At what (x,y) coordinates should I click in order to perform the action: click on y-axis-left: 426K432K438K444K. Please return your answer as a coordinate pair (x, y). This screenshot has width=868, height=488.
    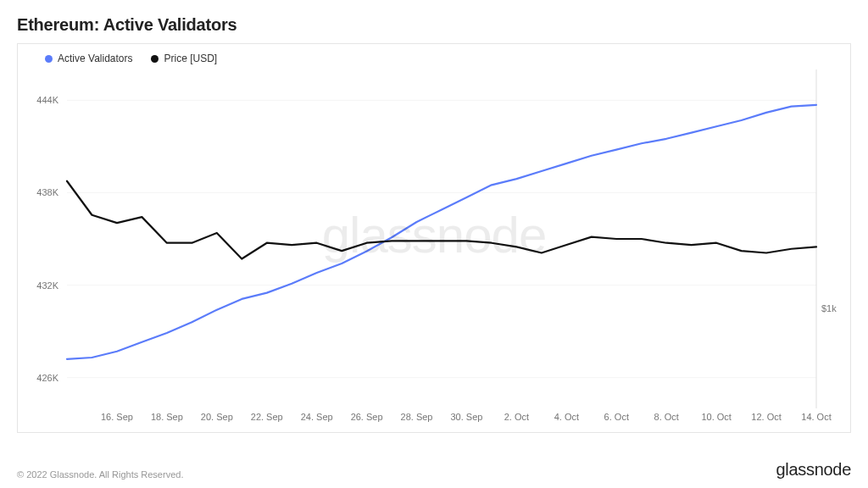
    Looking at the image, I should click on (42, 239).